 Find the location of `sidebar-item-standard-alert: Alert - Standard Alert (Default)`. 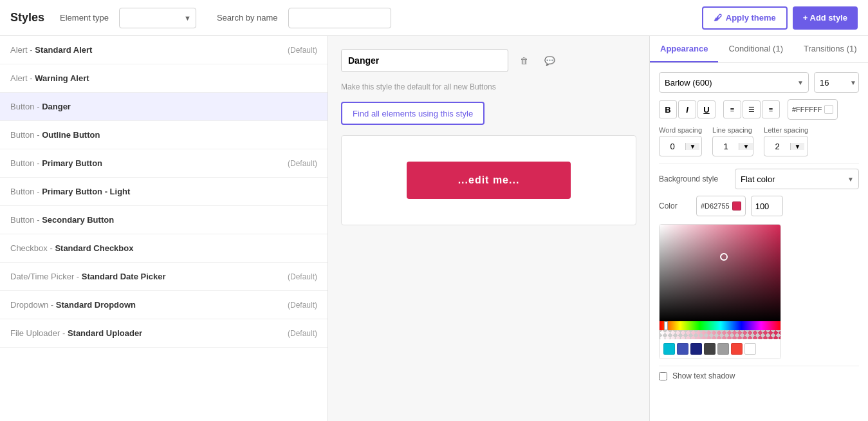

sidebar-item-standard-alert: Alert - Standard Alert (Default) is located at coordinates (163, 50).